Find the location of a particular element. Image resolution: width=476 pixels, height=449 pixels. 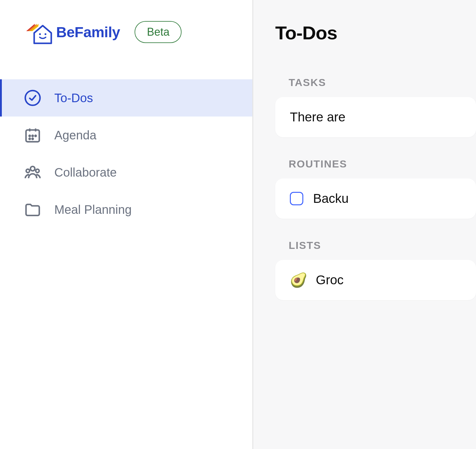

sidebar-item-collaborate: Collaborate is located at coordinates (126, 172).